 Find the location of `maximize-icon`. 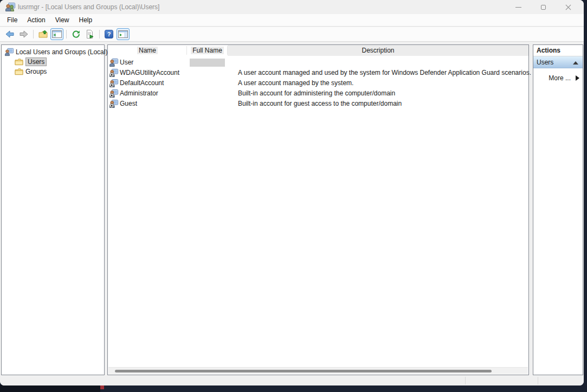

maximize-icon is located at coordinates (543, 8).